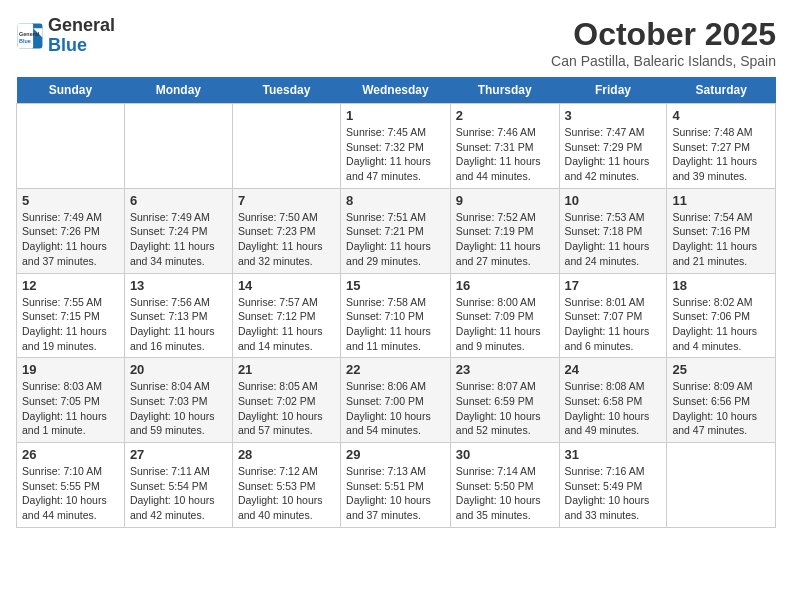 The width and height of the screenshot is (792, 612). Describe the element at coordinates (396, 316) in the screenshot. I see `calendar-week-3: 12Sunrise: 7:55 AMSunset: 7:15 PMDayligh…` at that location.